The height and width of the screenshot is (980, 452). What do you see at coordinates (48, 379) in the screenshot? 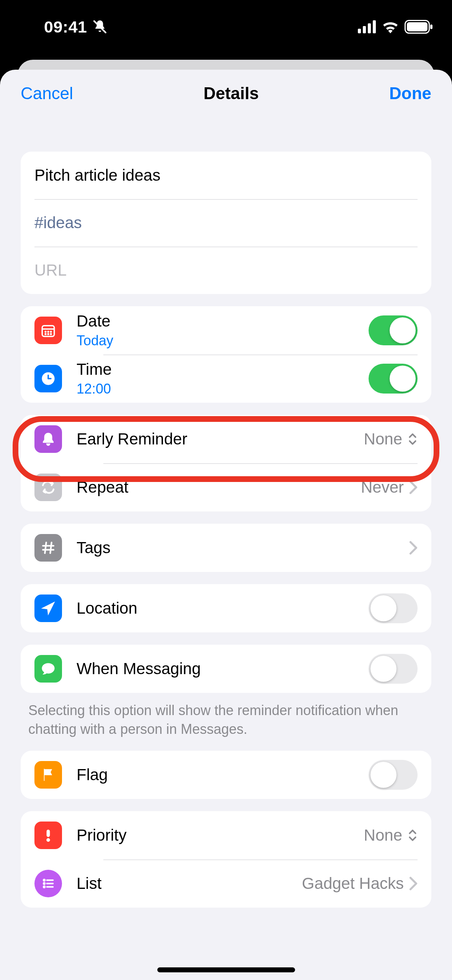
I see `clock-icon` at bounding box center [48, 379].